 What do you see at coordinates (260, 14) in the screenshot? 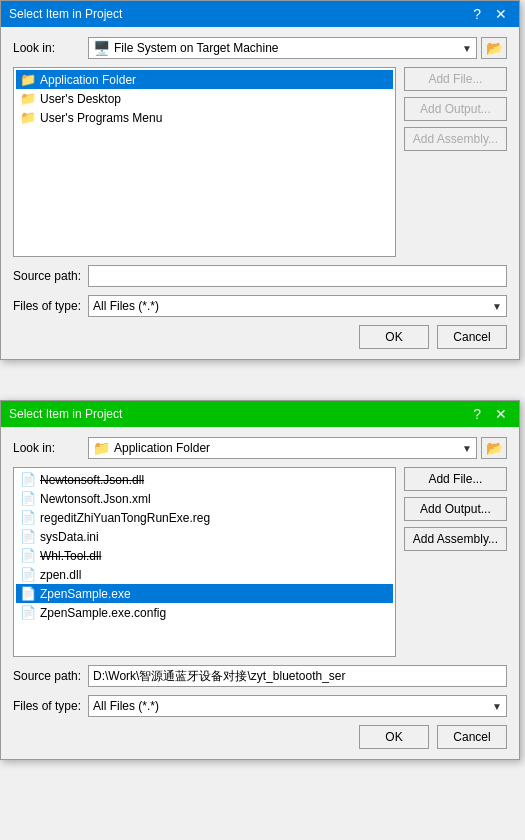
I see `titlebar-1: Select Item in Project ? ✕` at bounding box center [260, 14].